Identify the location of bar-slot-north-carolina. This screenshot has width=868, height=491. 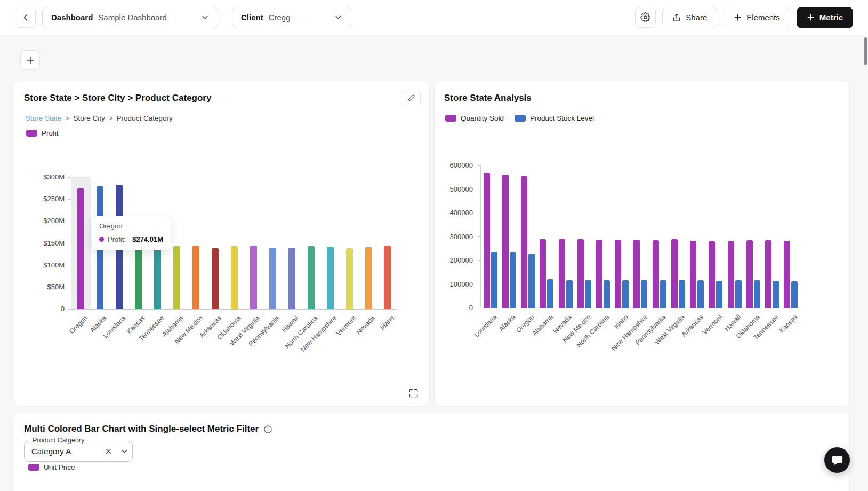
(602, 237).